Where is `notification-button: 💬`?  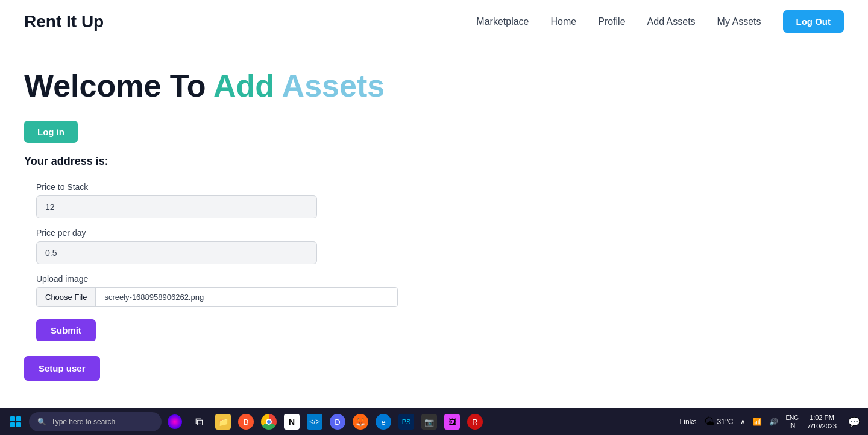
notification-button: 💬 is located at coordinates (854, 422).